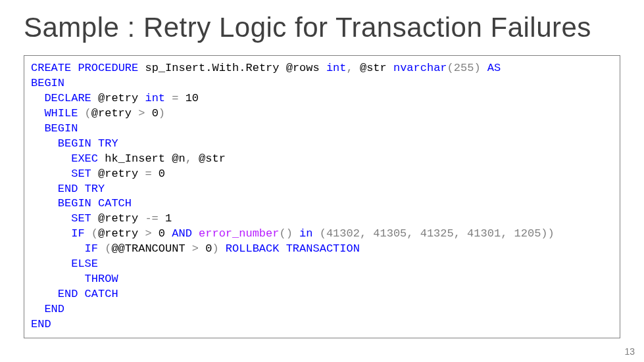  What do you see at coordinates (182, 234) in the screenshot?
I see `kw-and: AND` at bounding box center [182, 234].